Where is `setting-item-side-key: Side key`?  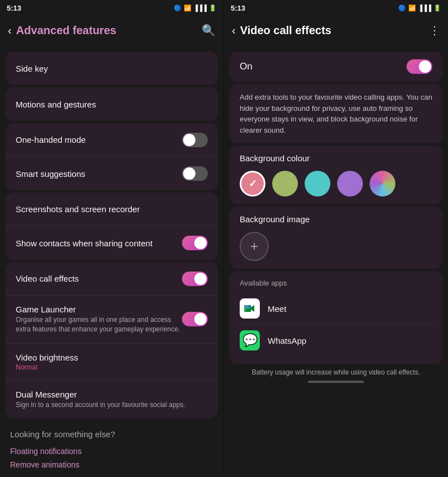
setting-item-side-key: Side key is located at coordinates (112, 68).